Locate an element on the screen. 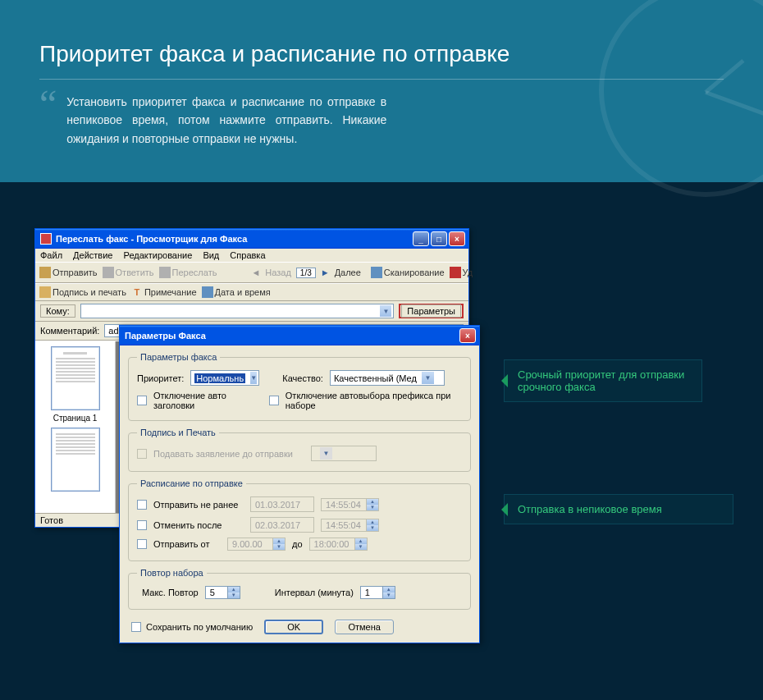 Image resolution: width=763 pixels, height=700 pixels. max-retry-spinner: 5▲▼ is located at coordinates (223, 592).